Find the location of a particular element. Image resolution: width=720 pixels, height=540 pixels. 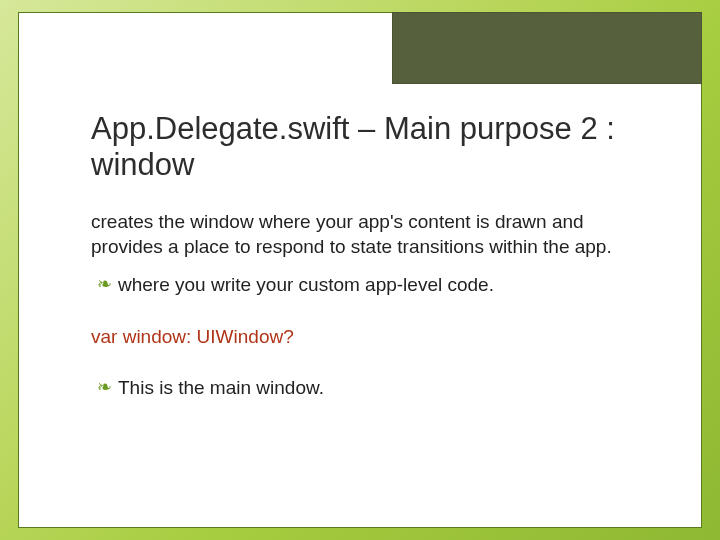

bullet-item: ❧ where you write your custom app-level … is located at coordinates (366, 286).